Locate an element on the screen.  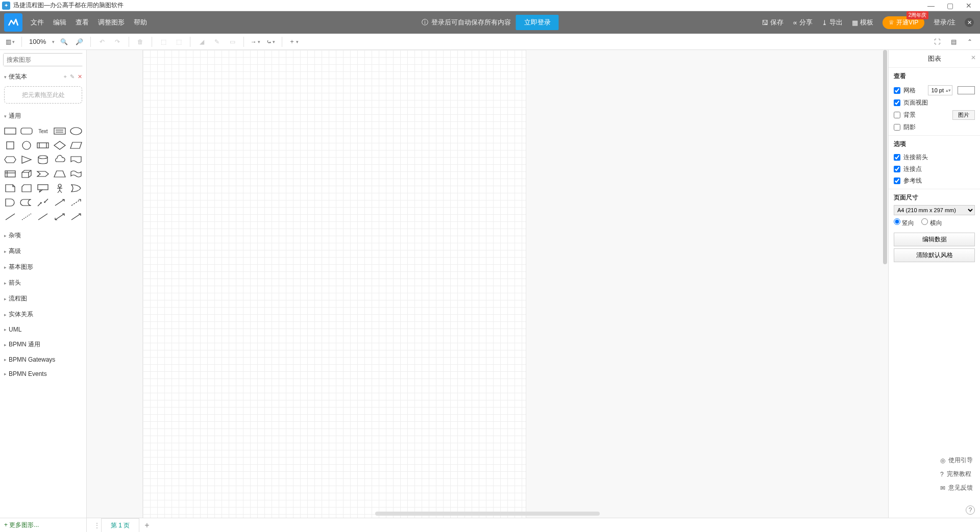
category-advanced: ▸高级 is located at coordinates (43, 251).